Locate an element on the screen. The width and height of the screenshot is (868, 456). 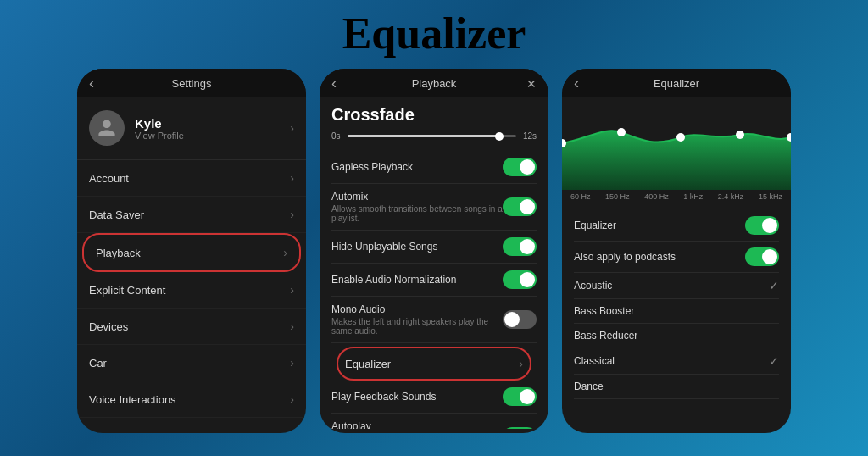
settings-item-account: Account › is located at coordinates (192, 178).